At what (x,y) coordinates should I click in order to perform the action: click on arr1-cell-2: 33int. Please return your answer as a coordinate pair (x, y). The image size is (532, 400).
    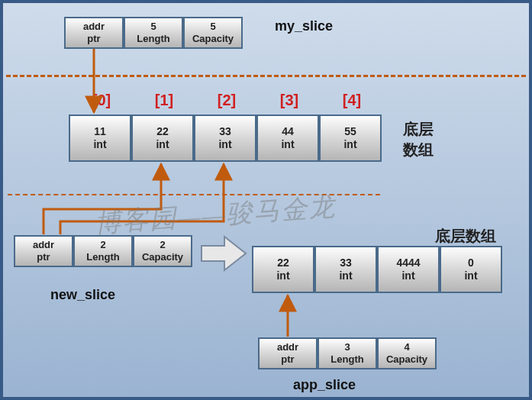
    Looking at the image, I should click on (225, 138).